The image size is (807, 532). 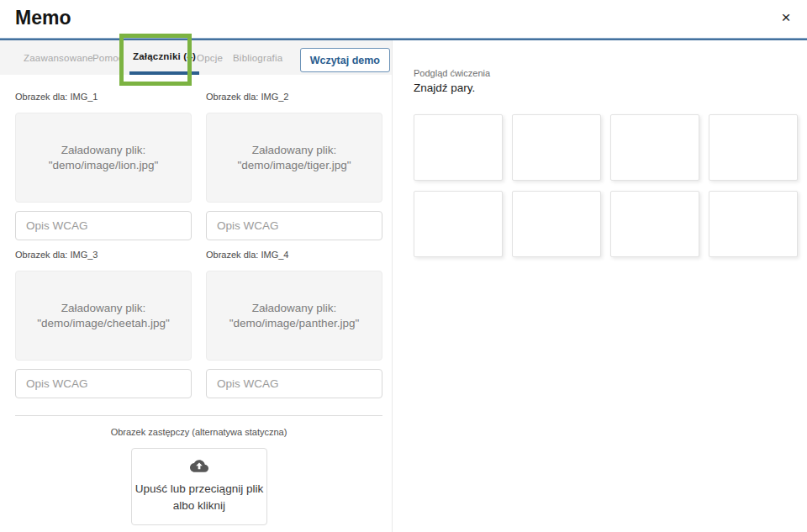 I want to click on loaded-file-box: Załadowany plik: "demo/image/tiger.jpg", so click(x=294, y=158).